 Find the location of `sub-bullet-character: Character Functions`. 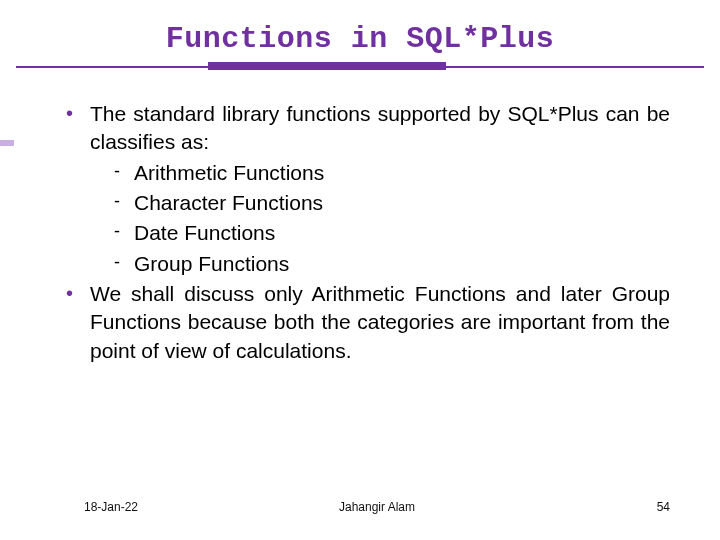

sub-bullet-character: Character Functions is located at coordinates (392, 203).